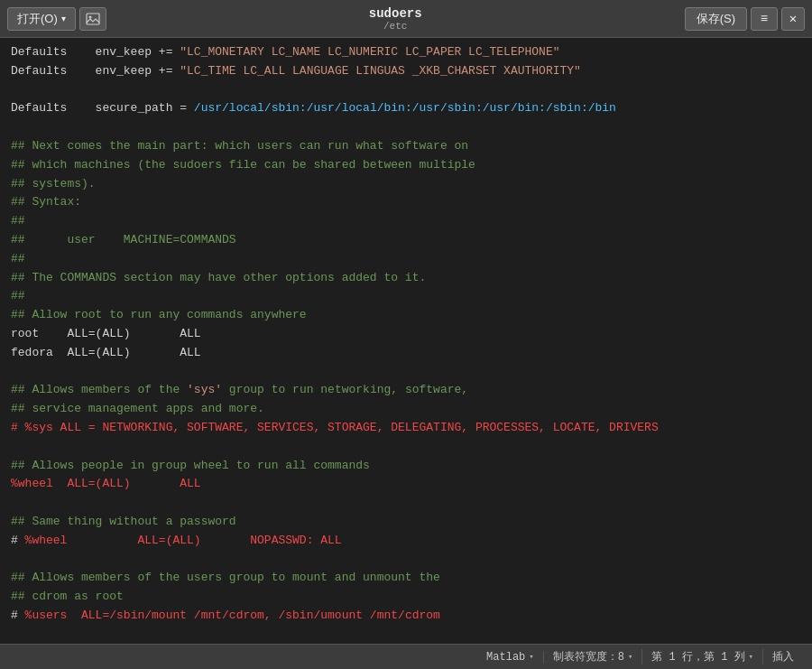 The image size is (812, 669). I want to click on mode-arrow: ▾, so click(531, 657).